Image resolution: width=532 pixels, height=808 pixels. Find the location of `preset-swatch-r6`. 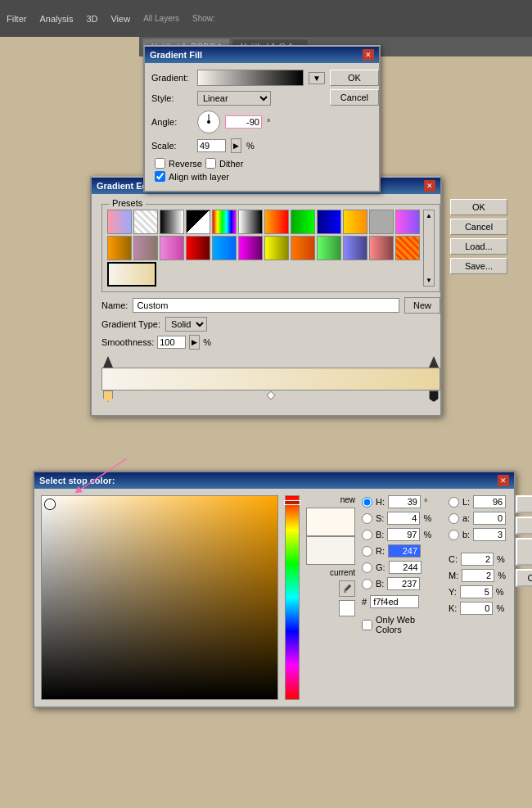

preset-swatch-r6 is located at coordinates (250, 248).